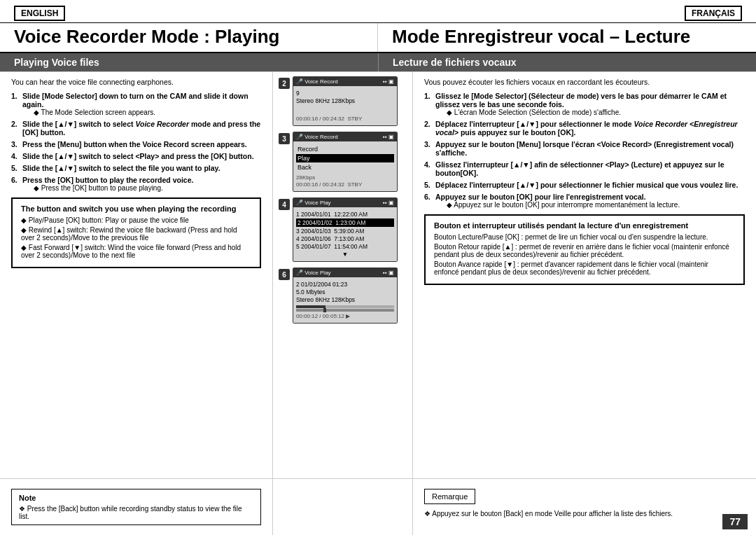  What do you see at coordinates (136, 251) in the screenshot?
I see `special-box-item-3: Fast Forward [▼] switch: Wind the voice …` at bounding box center [136, 251].